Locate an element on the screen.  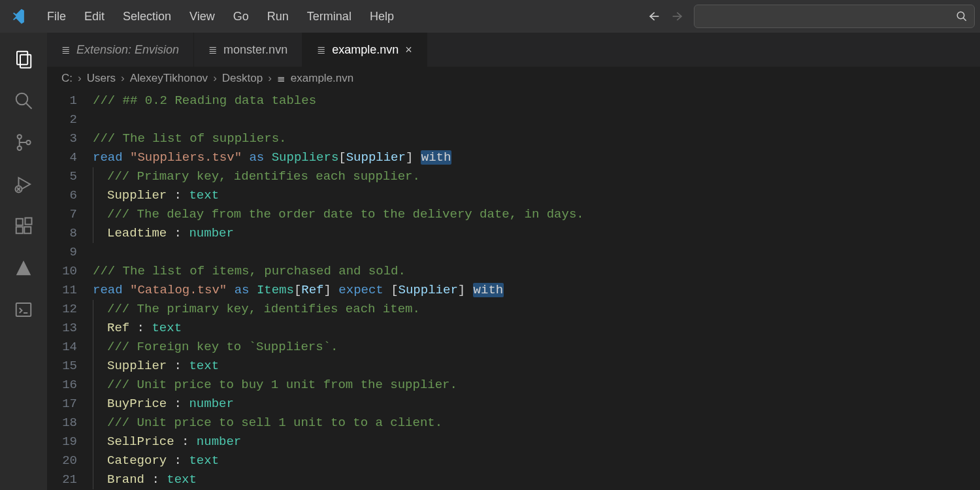
line-number: 5 is located at coordinates (62, 176).